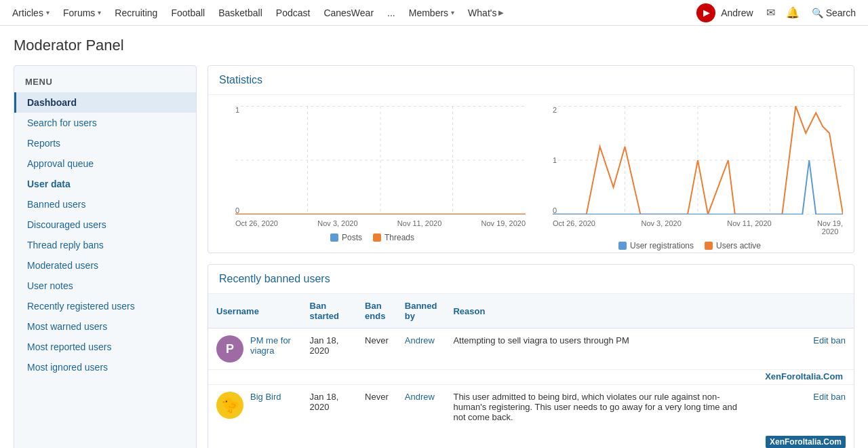  Describe the element at coordinates (421, 349) in the screenshot. I see `banned-by-1: Andrew` at that location.